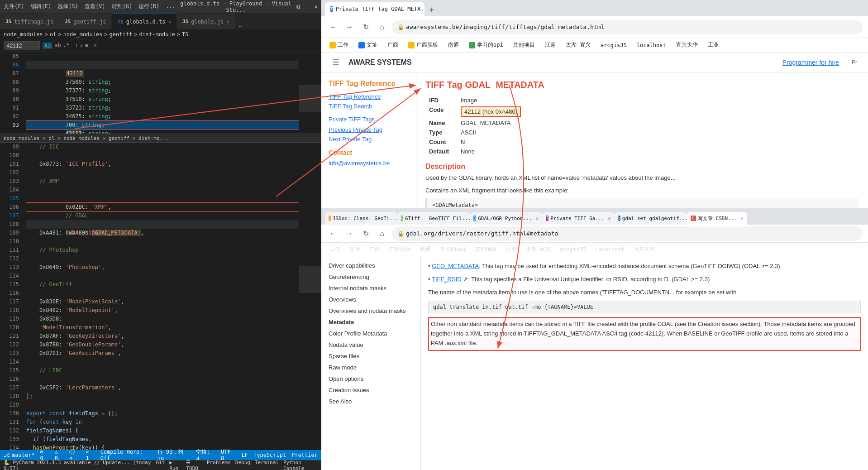 This screenshot has width=868, height=470. I want to click on gdal-nav-open: Open options, so click(371, 379).